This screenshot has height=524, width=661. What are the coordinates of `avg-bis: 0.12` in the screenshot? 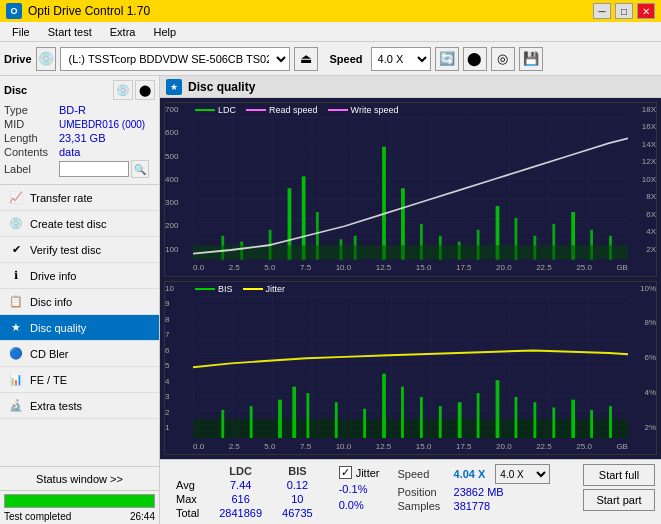 It's located at (298, 485).